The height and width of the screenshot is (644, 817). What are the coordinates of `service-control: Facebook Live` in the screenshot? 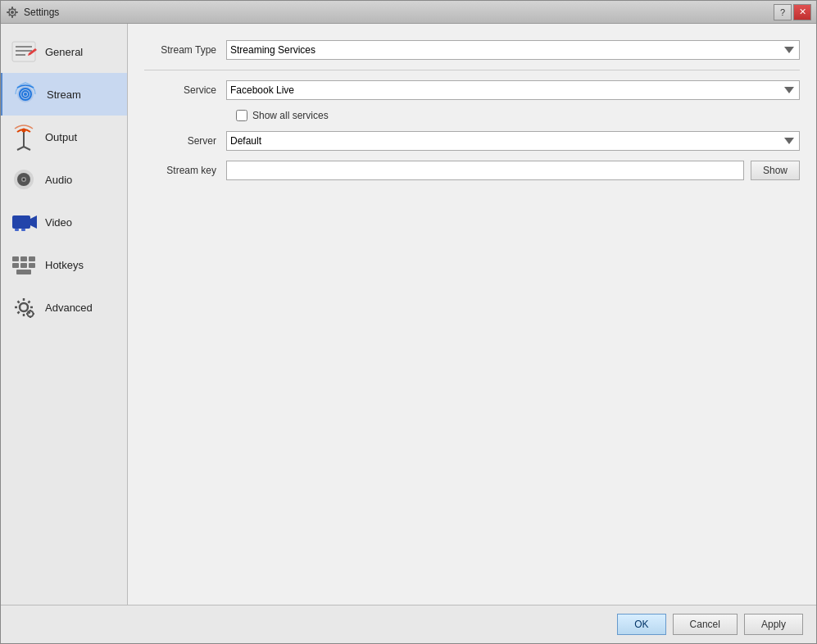 It's located at (513, 90).